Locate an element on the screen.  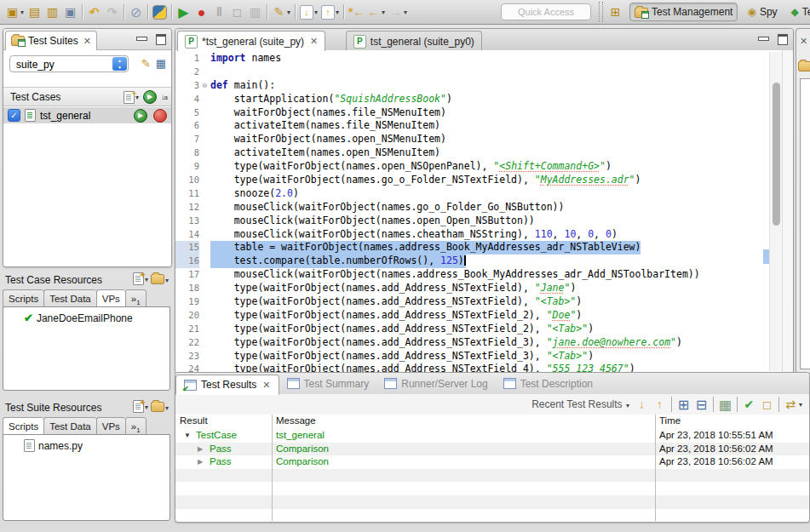
jump-to-next-icon: ↓ is located at coordinates (642, 404).